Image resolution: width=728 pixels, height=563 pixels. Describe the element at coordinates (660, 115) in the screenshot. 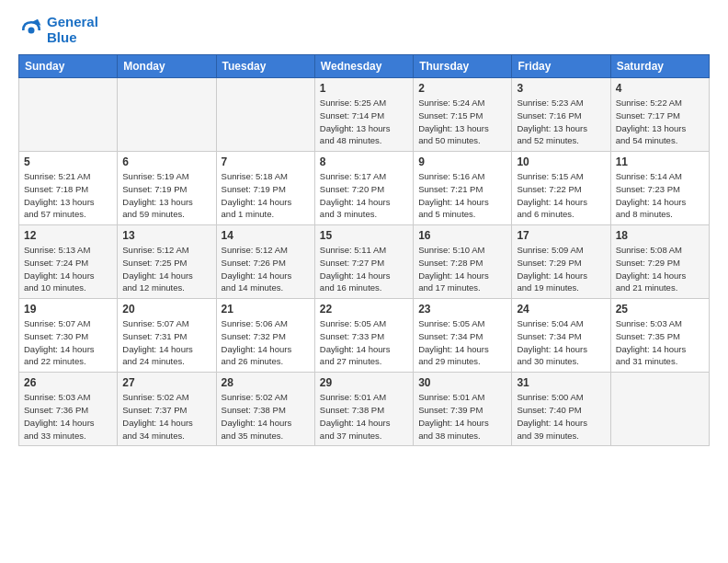

I see `calendar-day-cell: 4Sunrise: 5:22 AM Sunset: 7:17 PM Daylig…` at that location.